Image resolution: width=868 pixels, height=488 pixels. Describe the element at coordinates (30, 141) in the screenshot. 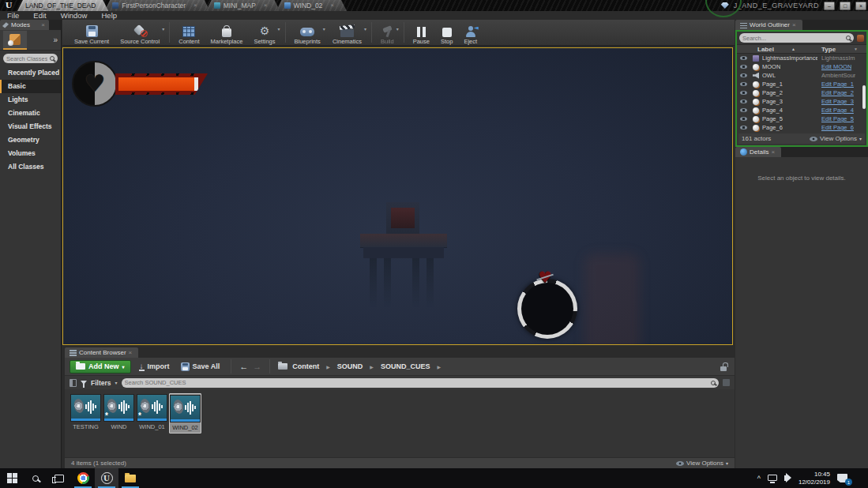

I see `mode-item-geometry: Geometry` at that location.